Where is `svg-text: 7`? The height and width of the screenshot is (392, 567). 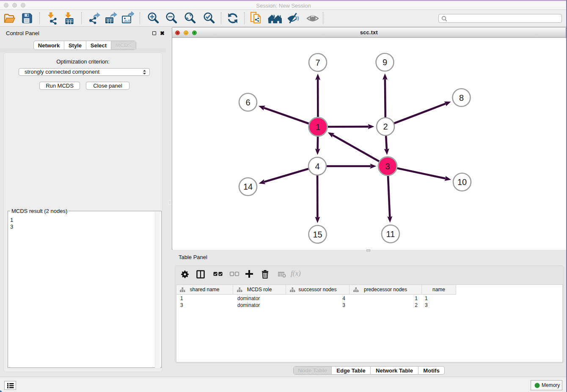
svg-text: 7 is located at coordinates (317, 63).